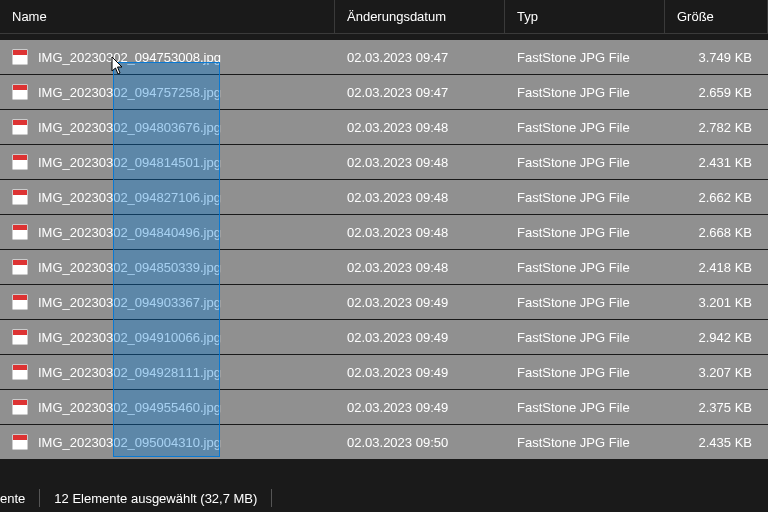  Describe the element at coordinates (130, 372) in the screenshot. I see `file-name: IMG_20230302_094928111.jpg` at that location.